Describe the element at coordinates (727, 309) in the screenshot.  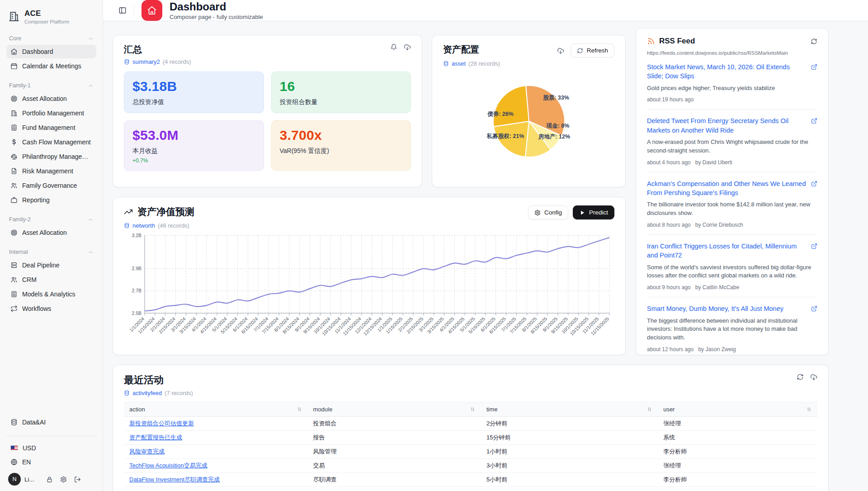
I see `rss-item-link: Smart Money, Dumb Money, It's All Just M…` at that location.